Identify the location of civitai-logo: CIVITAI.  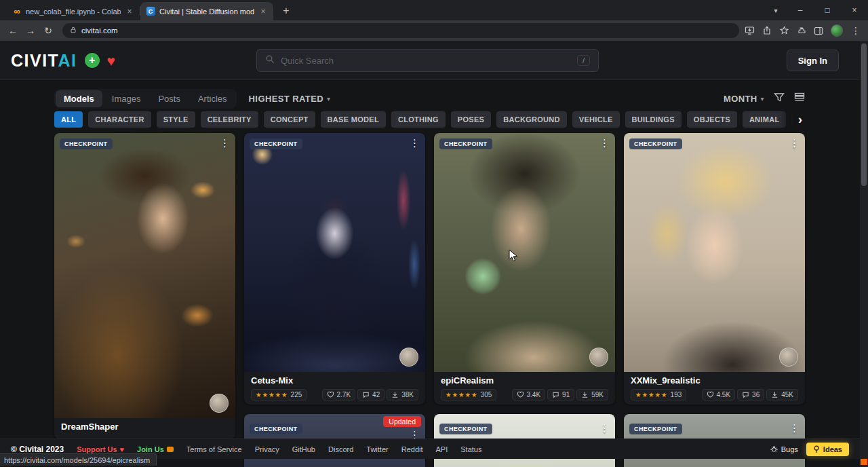
(44, 61).